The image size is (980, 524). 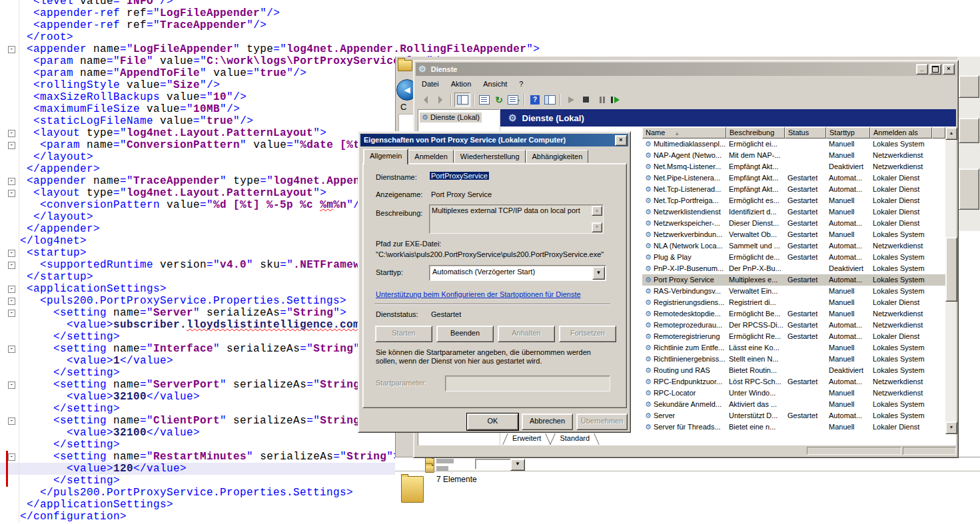 What do you see at coordinates (686, 69) in the screenshot?
I see `title-bar: ⚙ Dienste _ ×` at bounding box center [686, 69].